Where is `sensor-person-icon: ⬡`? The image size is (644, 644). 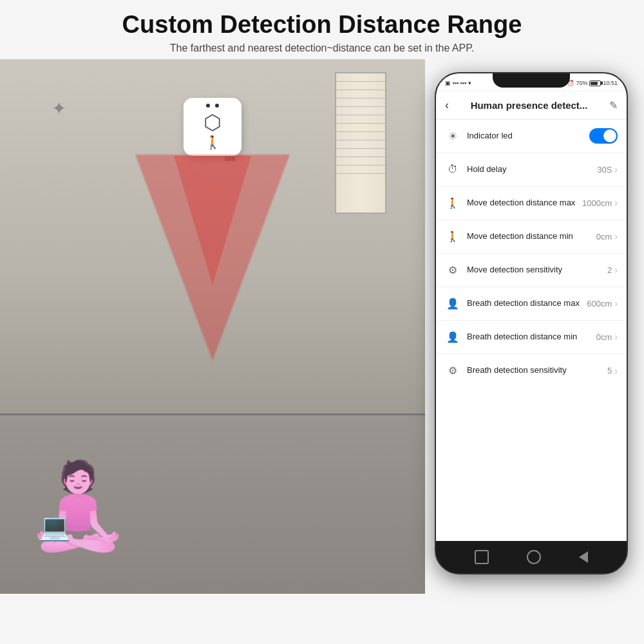 sensor-person-icon: ⬡ is located at coordinates (213, 122).